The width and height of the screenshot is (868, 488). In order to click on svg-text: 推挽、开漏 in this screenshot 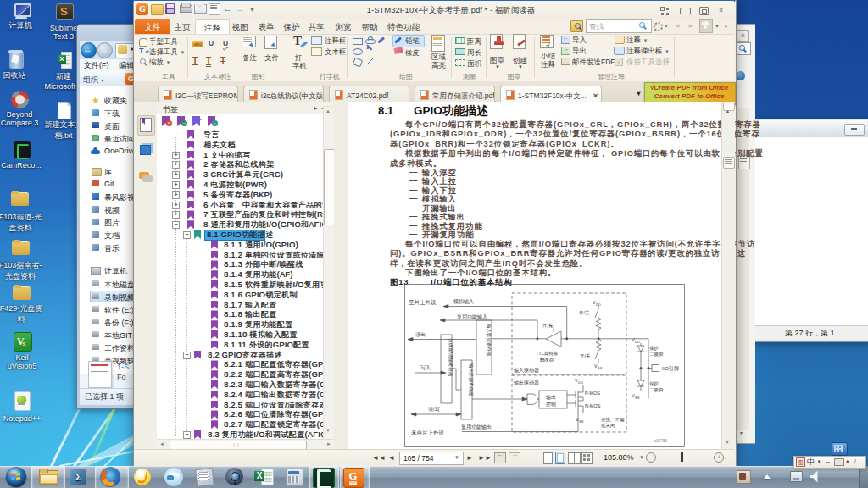, I will do `click(613, 420)`.